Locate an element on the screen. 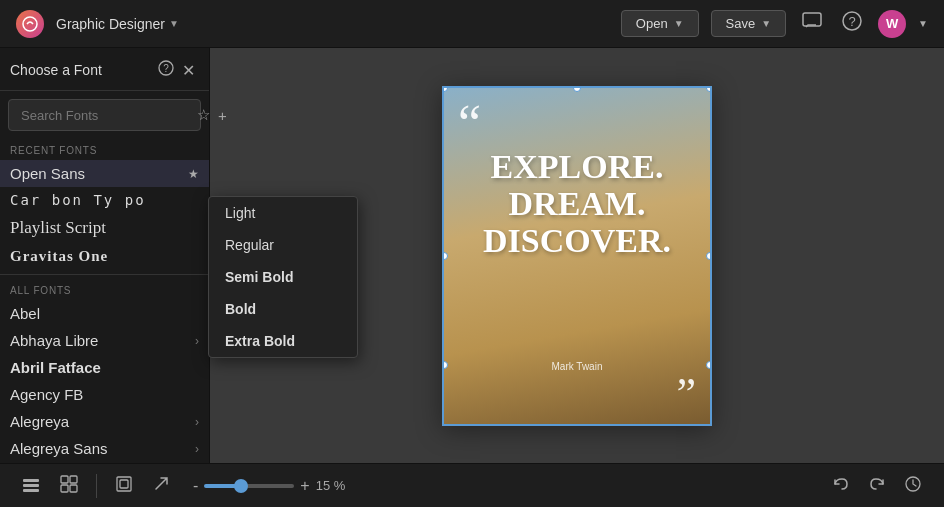 Image resolution: width=944 pixels, height=507 pixels. font-name-agency: Agency FB is located at coordinates (46, 394).